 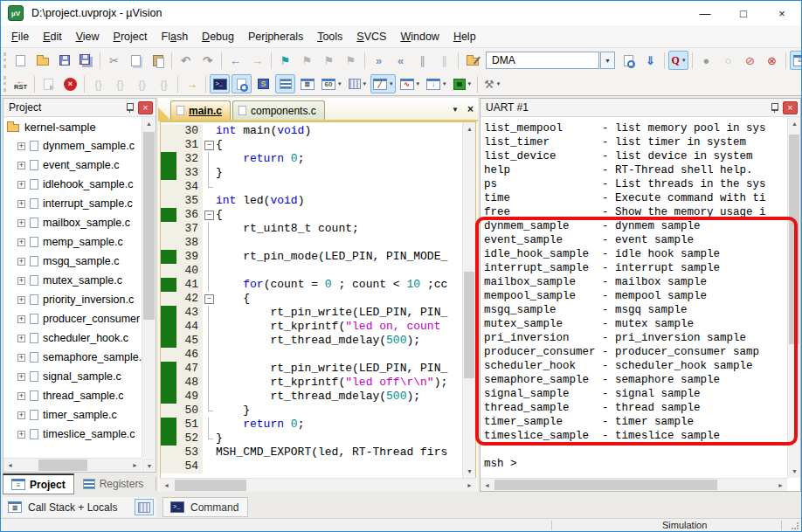 I want to click on watch-window-icon: 60▾, so click(x=332, y=84).